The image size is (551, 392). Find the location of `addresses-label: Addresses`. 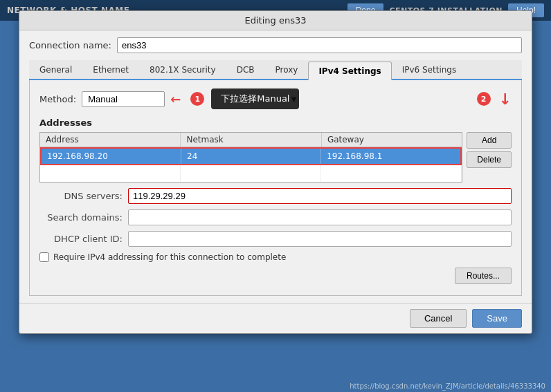

addresses-label: Addresses is located at coordinates (276, 123).